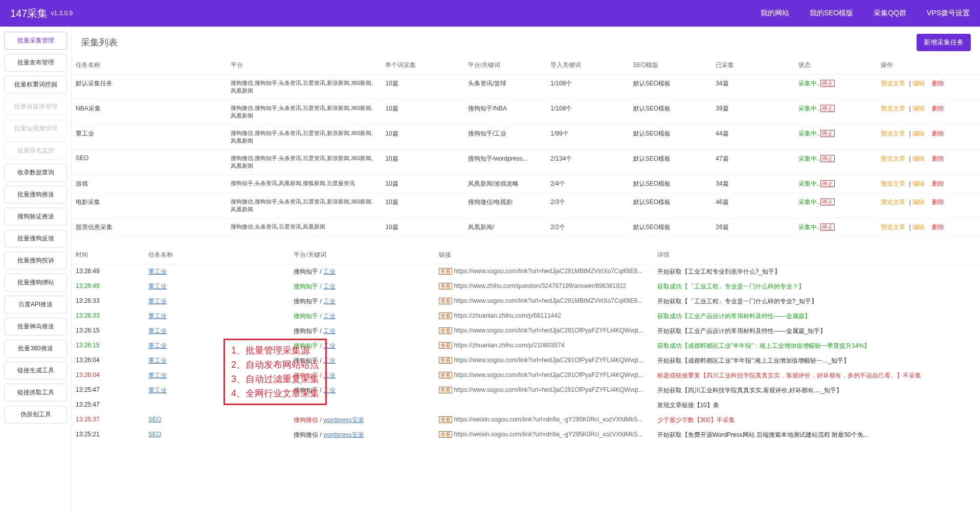 The height and width of the screenshot is (511, 980). I want to click on log-task: SEO, so click(217, 420).